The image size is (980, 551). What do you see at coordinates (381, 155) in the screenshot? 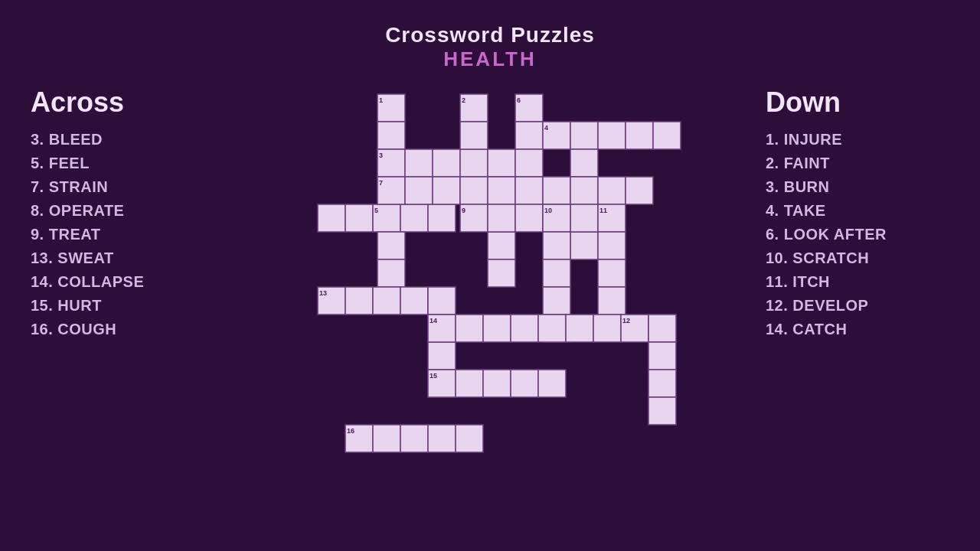
I see `svg-text: 3` at bounding box center [381, 155].